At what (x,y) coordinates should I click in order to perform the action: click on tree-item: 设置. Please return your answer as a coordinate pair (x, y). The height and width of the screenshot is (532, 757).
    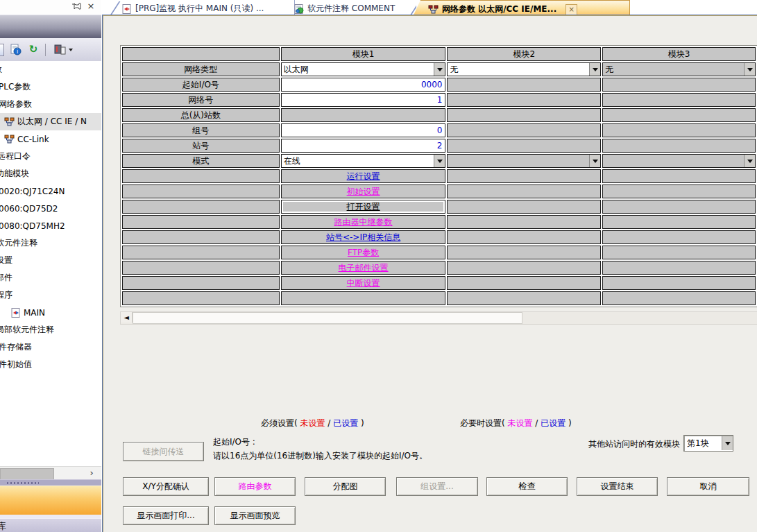
    Looking at the image, I should click on (51, 261).